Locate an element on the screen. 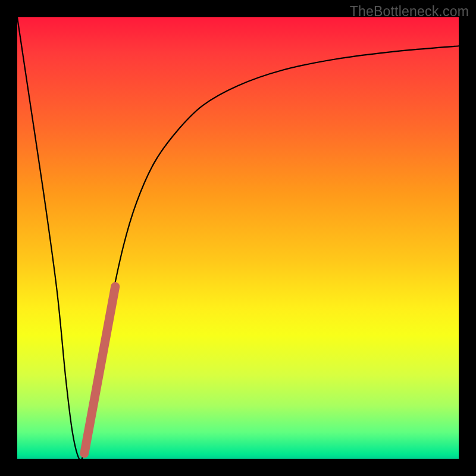 The width and height of the screenshot is (476, 476). accent-segment is located at coordinates (100, 370).